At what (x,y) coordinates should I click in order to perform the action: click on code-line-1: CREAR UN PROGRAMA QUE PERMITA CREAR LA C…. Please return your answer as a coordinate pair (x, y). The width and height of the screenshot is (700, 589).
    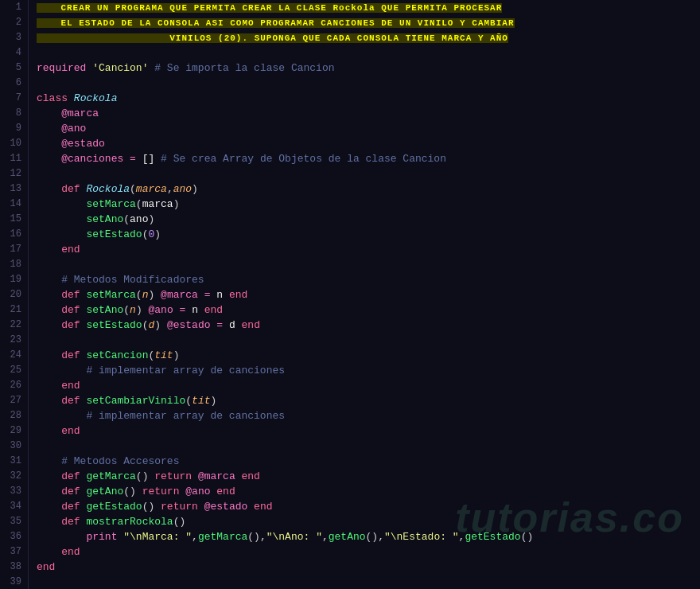
    Looking at the image, I should click on (368, 8).